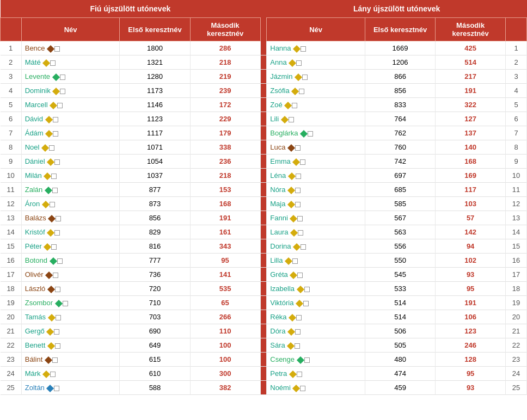 This screenshot has height=420, width=527. What do you see at coordinates (131, 9) in the screenshot?
I see `boys-section-header: Fiú újszülött utónevek` at bounding box center [131, 9].